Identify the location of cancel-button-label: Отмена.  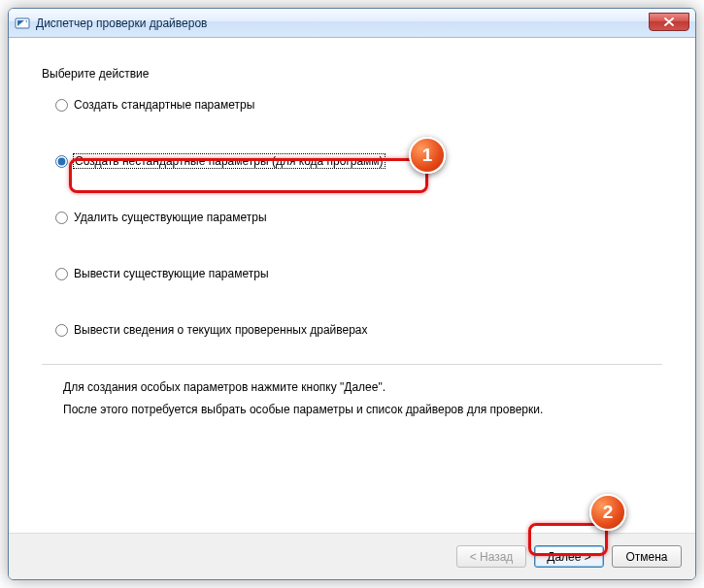
(647, 557).